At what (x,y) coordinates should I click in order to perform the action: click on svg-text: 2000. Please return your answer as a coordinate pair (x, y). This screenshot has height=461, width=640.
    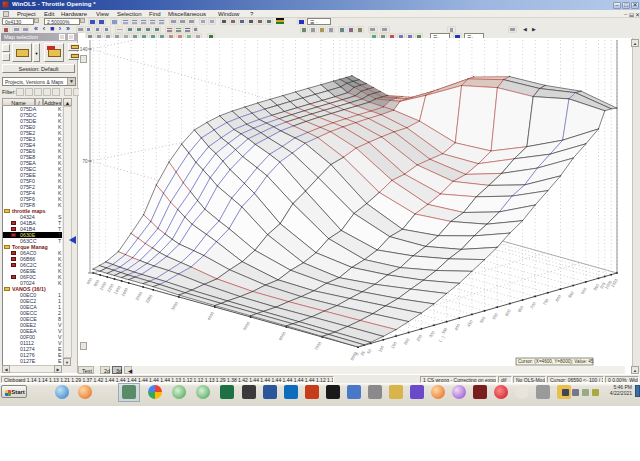
    Looking at the image, I should click on (138, 296).